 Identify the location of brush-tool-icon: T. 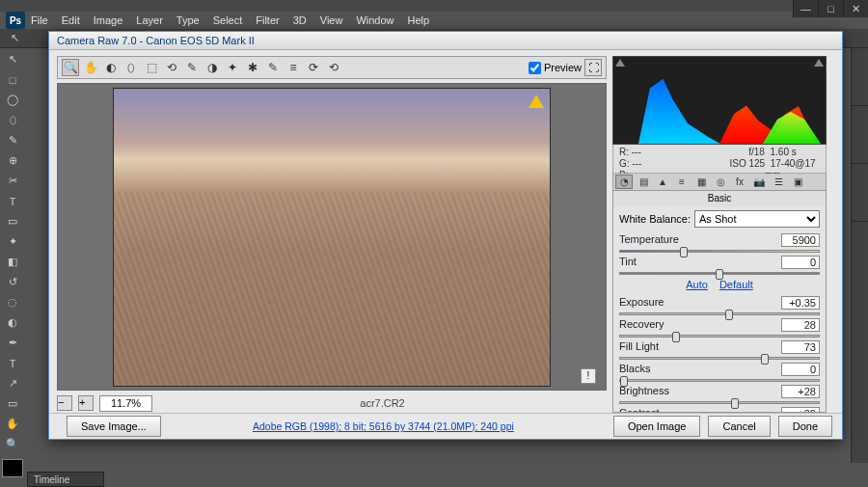
(13, 201).